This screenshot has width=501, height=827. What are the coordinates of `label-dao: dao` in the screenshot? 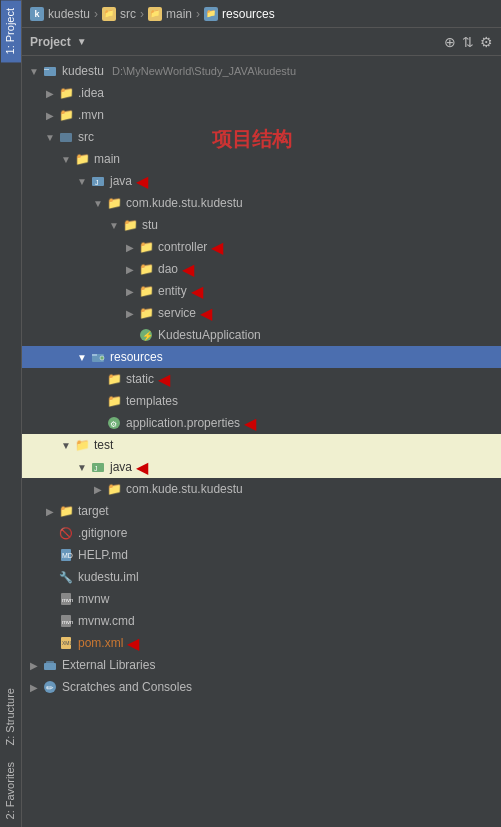 It's located at (168, 269).